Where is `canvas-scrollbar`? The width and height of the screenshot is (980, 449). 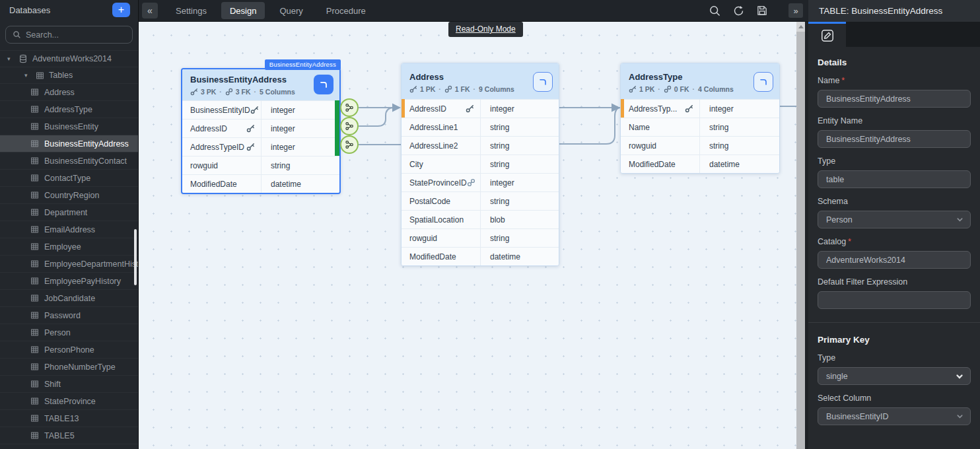 canvas-scrollbar is located at coordinates (800, 235).